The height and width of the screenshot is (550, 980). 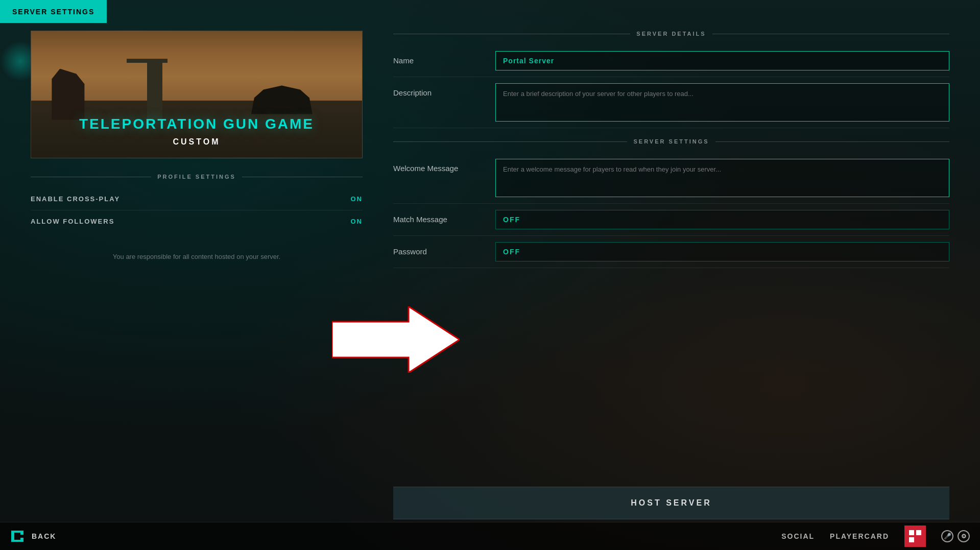 I want to click on bottom-nav: BACK SOCIAL PLAYERCARD 🎤 ⚙, so click(x=490, y=536).